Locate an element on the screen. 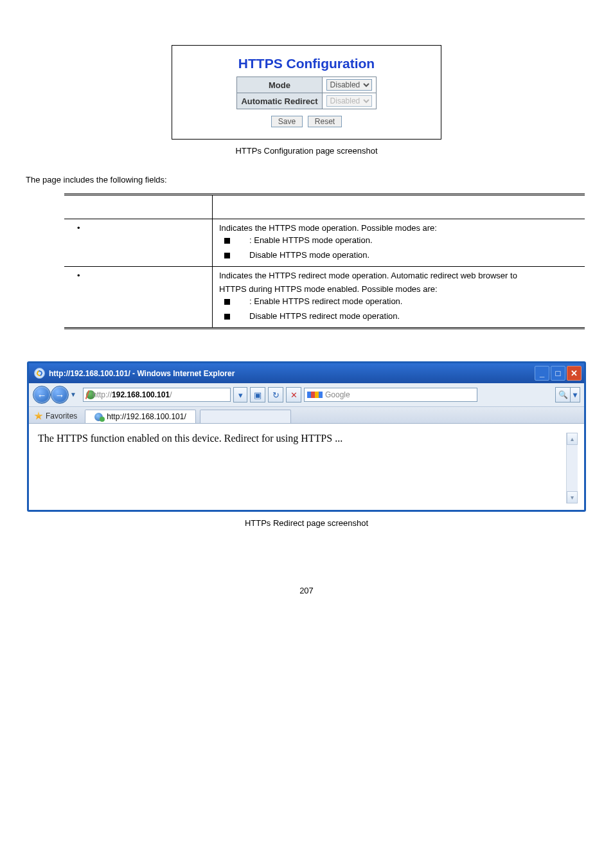 The width and height of the screenshot is (613, 868). https-config-panel: HTTPS Configuration Mode Disabled Automa… is located at coordinates (306, 93).